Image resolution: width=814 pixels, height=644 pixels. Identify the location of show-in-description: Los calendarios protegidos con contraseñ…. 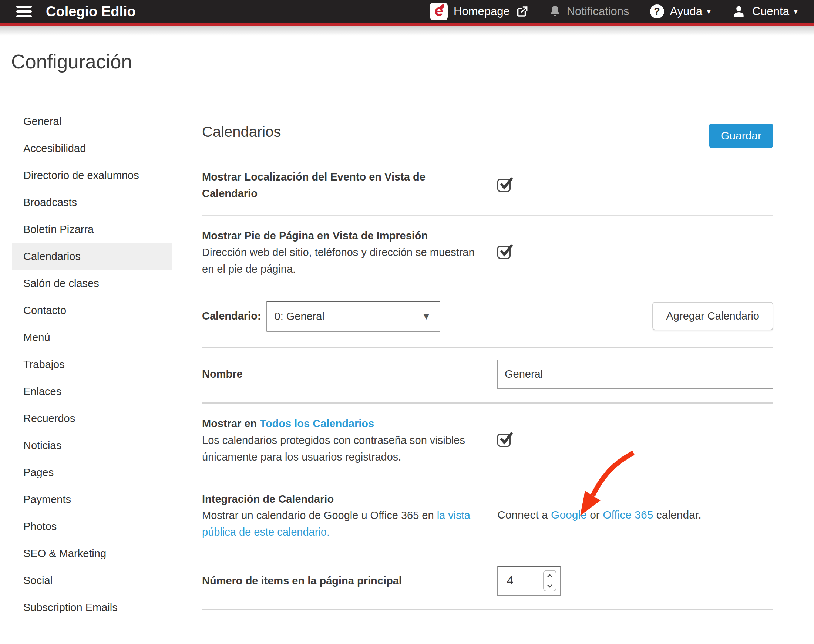
(350, 449).